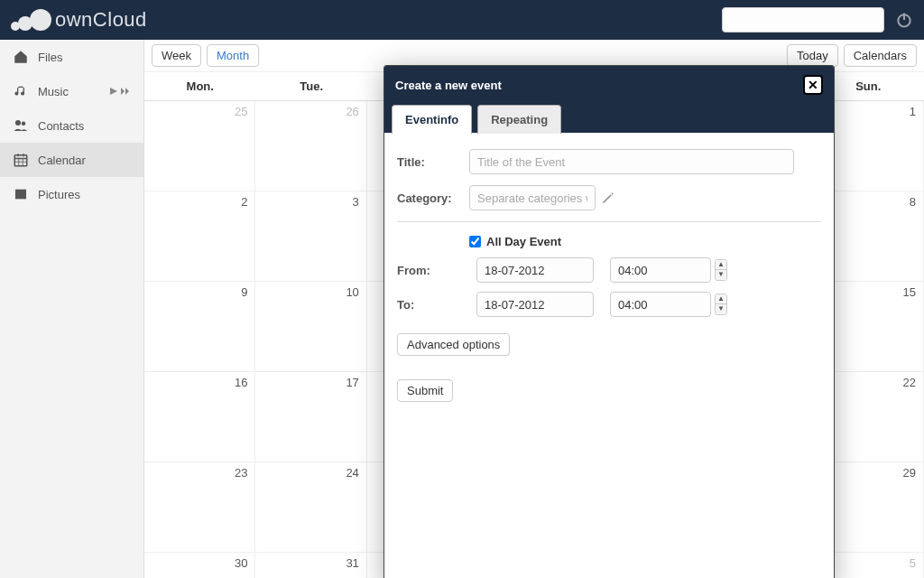  What do you see at coordinates (61, 161) in the screenshot?
I see `sidebar-item-label: Calendar` at bounding box center [61, 161].